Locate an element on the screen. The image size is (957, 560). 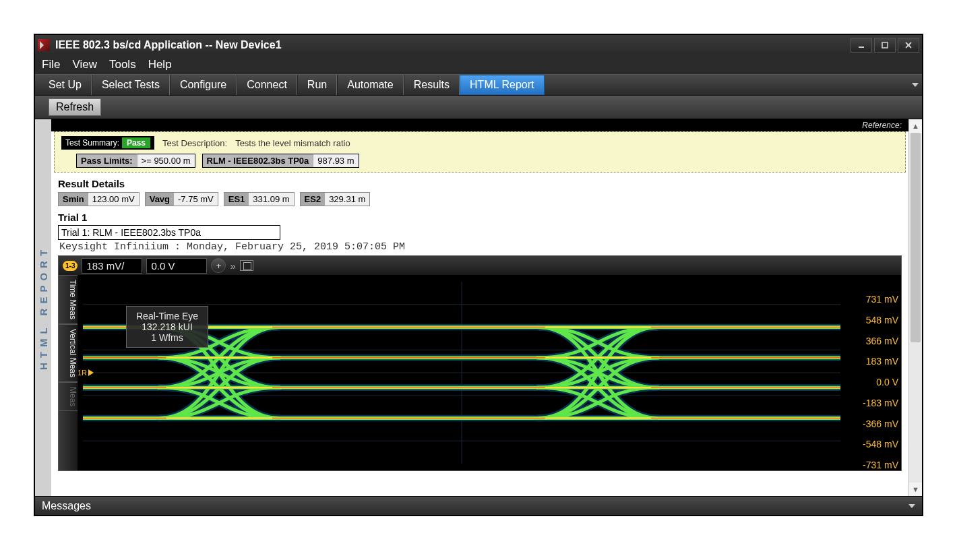
test-summary-label: Test Summary: is located at coordinates (92, 143).